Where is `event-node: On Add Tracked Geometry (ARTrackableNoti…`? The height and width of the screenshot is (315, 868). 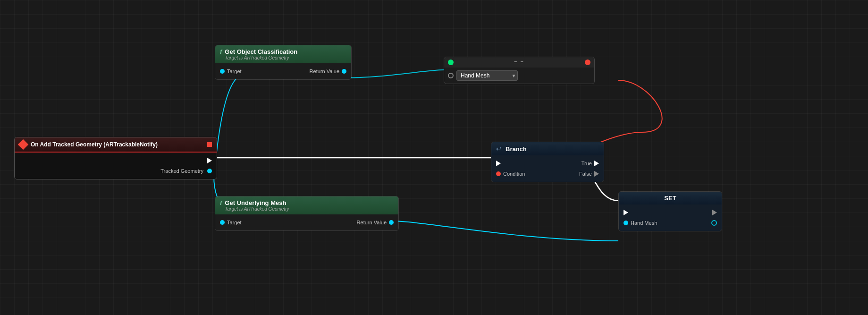
event-node: On Add Tracked Geometry (ARTrackableNoti… is located at coordinates (116, 158).